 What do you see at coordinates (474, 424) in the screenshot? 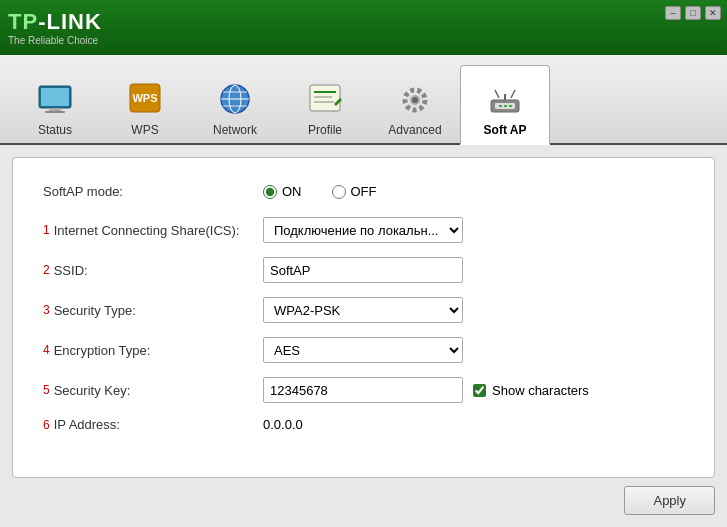
I see `ip-address-value: 0.0.0.0` at bounding box center [474, 424].